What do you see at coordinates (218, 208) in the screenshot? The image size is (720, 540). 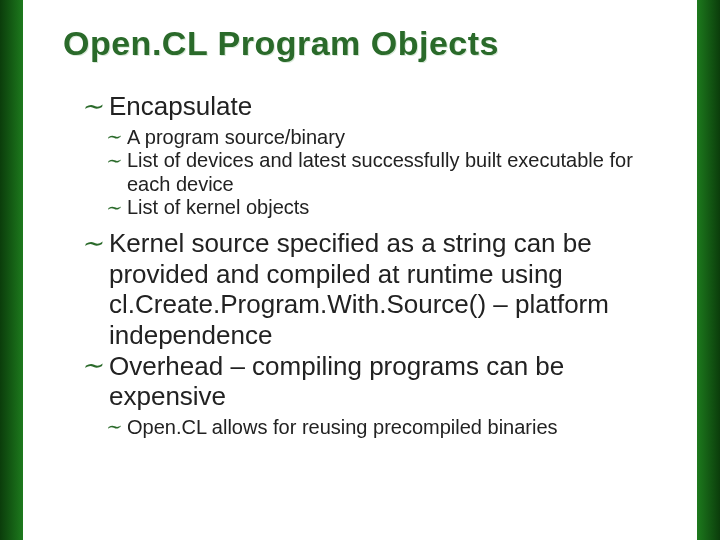 I see `bullet-text: List of kernel objects` at bounding box center [218, 208].